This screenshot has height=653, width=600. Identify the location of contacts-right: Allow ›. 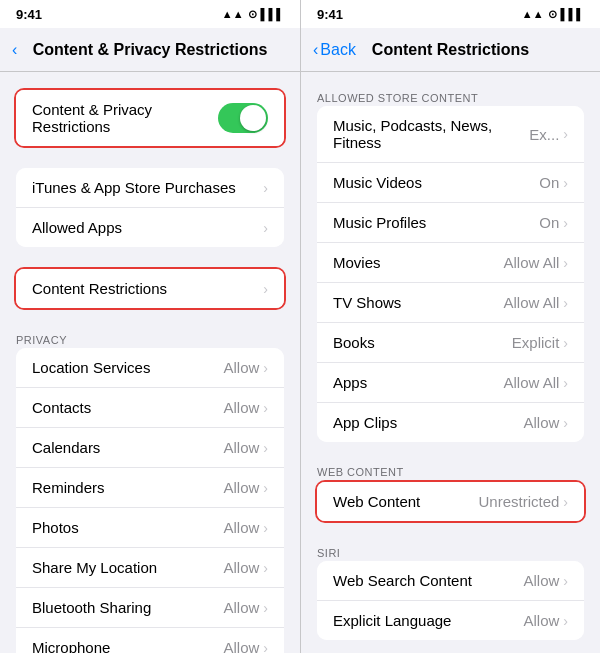
(246, 408).